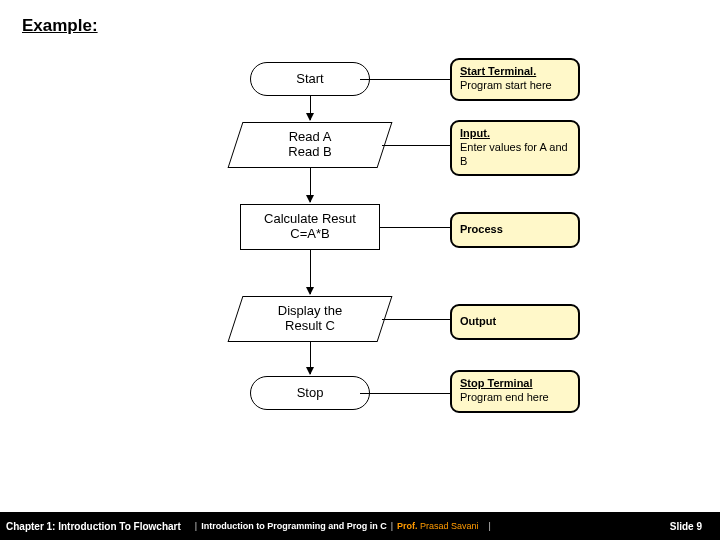 This screenshot has width=720, height=540. What do you see at coordinates (515, 148) in the screenshot?
I see `callout-input: Input. Enter values for A and B` at bounding box center [515, 148].